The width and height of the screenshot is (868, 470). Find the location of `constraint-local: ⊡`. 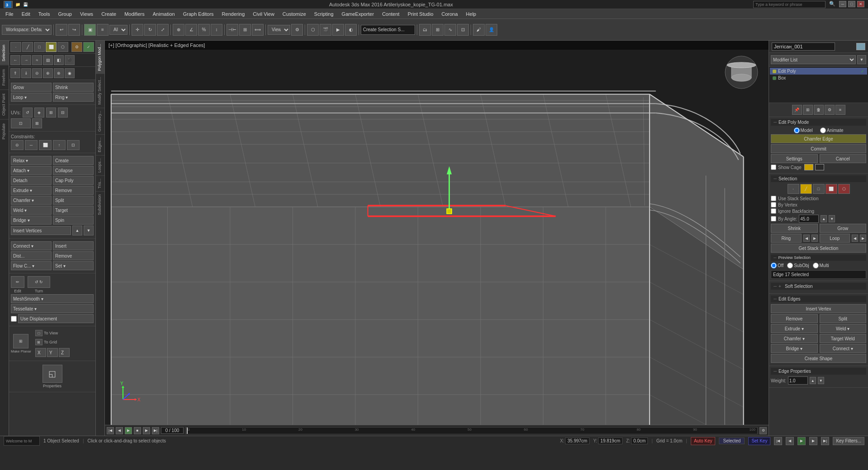

constraint-local: ⊡ is located at coordinates (73, 145).